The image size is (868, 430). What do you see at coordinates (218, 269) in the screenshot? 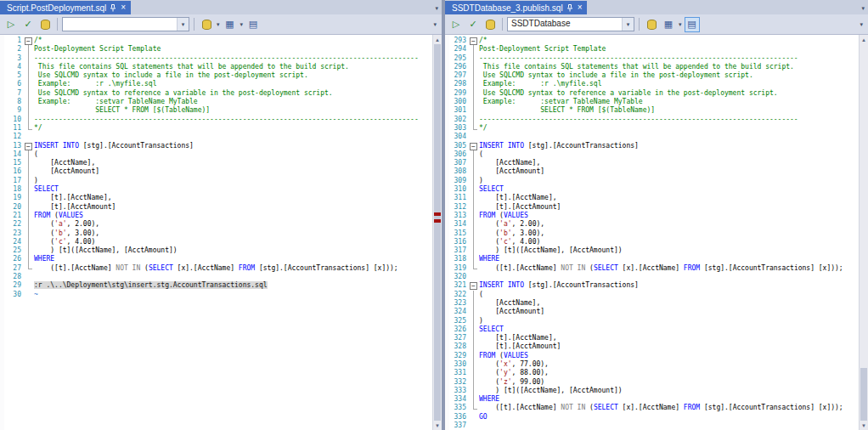
I see `code-line-27: 27 ([t].[AcctName] NOT IN (SELECT [x].[A…` at bounding box center [218, 269].